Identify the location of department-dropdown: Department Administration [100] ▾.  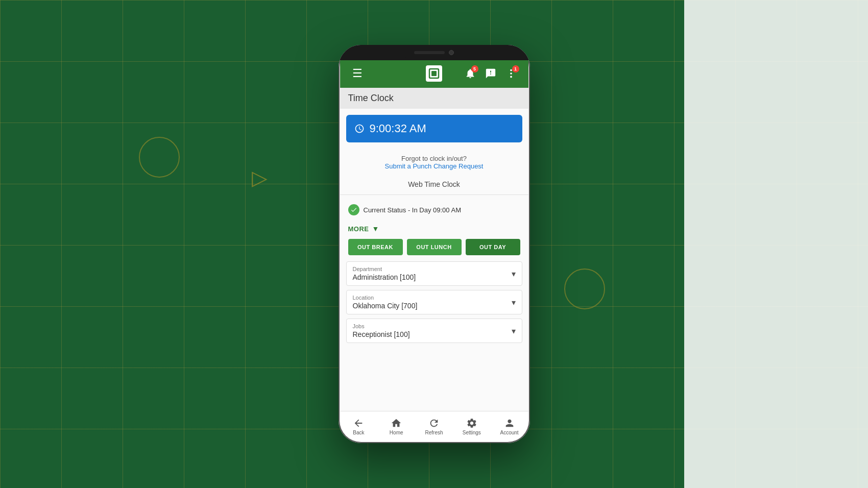
(434, 274).